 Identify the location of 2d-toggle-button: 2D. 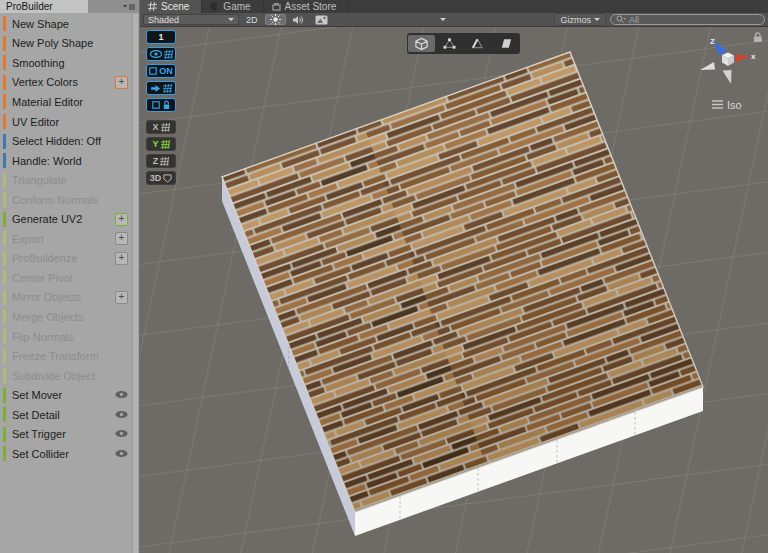
(252, 20).